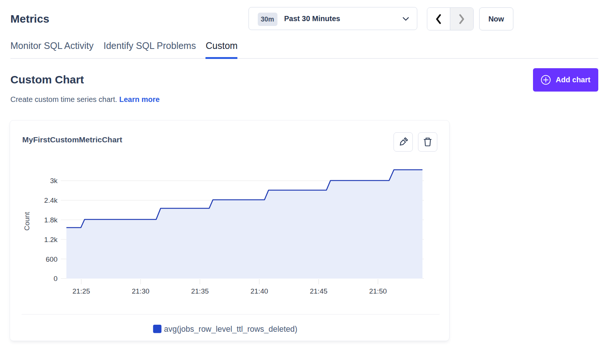 The width and height of the screenshot is (612, 364). What do you see at coordinates (231, 329) in the screenshot?
I see `svg-text:avg(jobs_row_level_ttl_rows_de: avg(jobs_row_level_ttl_rows_deleted)` at bounding box center [231, 329].